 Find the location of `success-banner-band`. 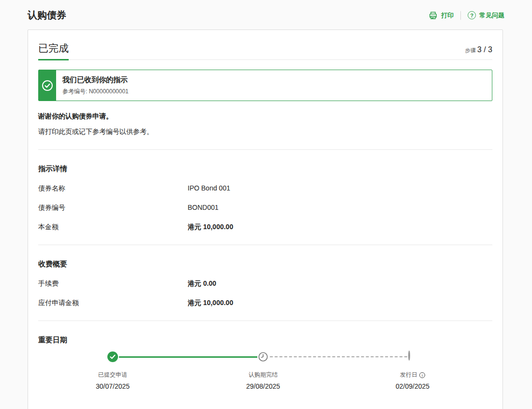

success-banner-band is located at coordinates (47, 85).